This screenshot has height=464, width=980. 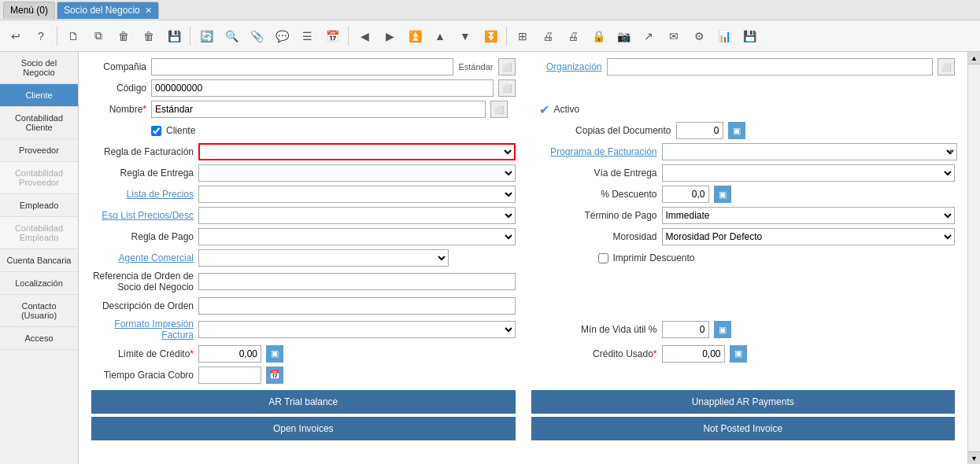 I want to click on print-btn1: 🖨, so click(x=548, y=36).